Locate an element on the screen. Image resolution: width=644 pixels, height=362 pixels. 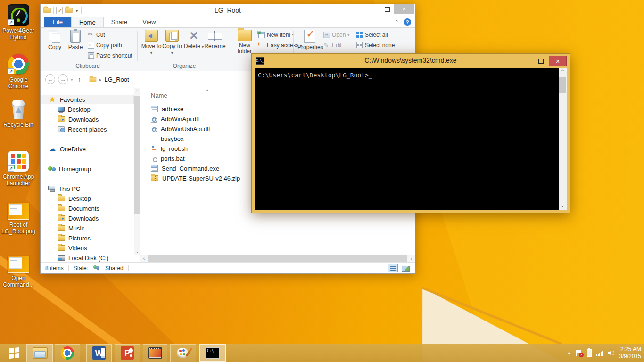
nav-recent-places: Recent places is located at coordinates (87, 129).